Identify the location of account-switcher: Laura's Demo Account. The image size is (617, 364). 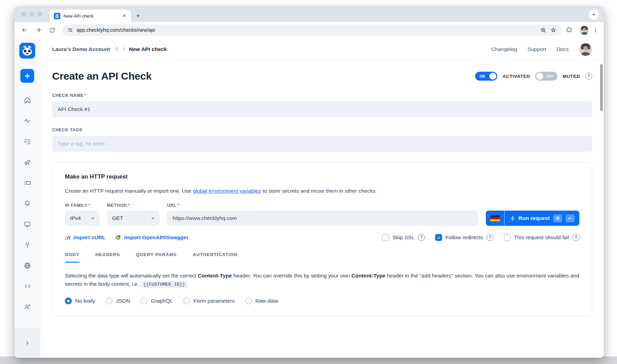
(81, 49).